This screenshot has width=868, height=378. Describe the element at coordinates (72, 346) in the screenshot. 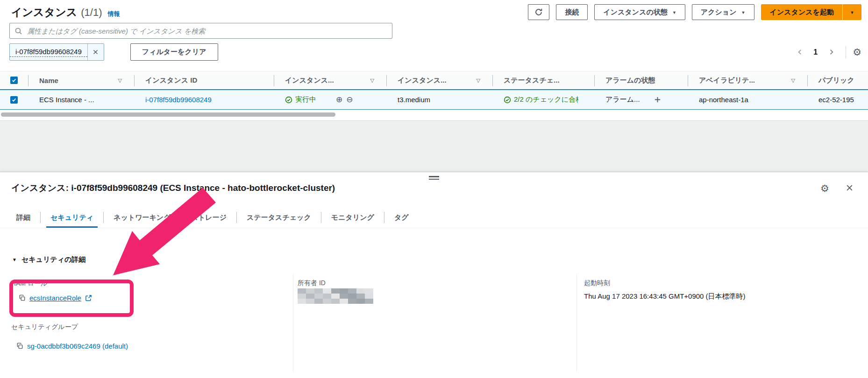

I see `security-group-line: sg-0acdbbf3b069c2469 (default)` at that location.